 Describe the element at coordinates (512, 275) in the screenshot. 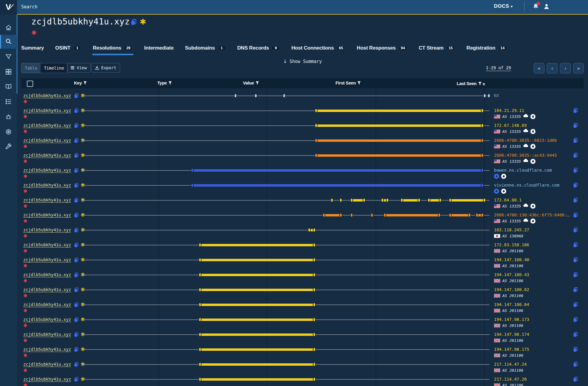

I see `row-value-link: 194.147.100.43` at that location.